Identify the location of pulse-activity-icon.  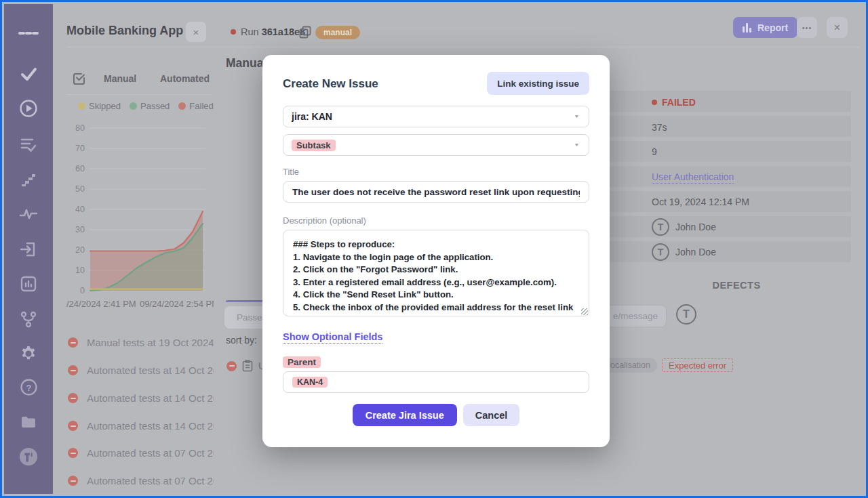
(28, 214).